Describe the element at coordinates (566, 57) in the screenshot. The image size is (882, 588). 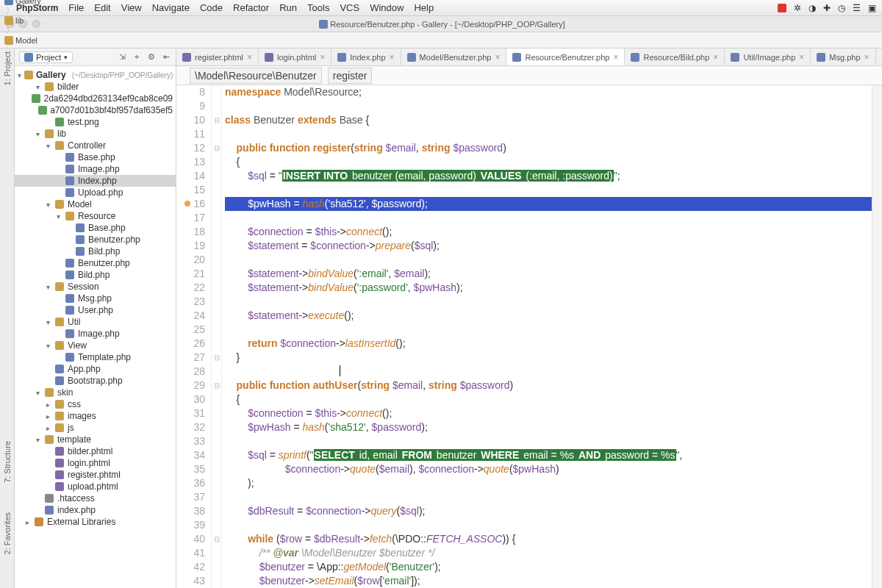
I see `editor-tab: Resource/Benutzer.php×` at that location.